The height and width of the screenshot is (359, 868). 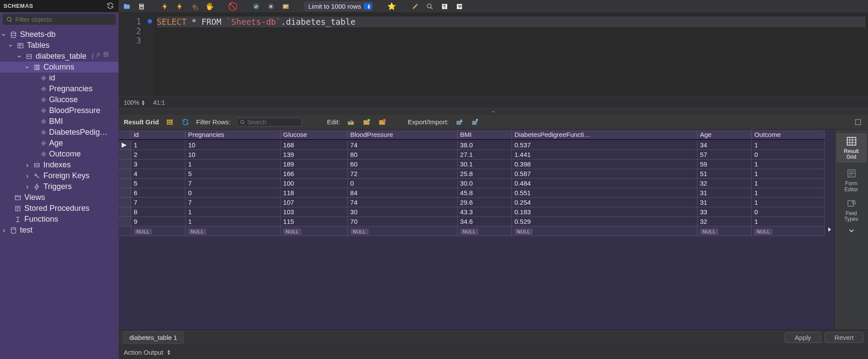 I want to click on add-row-icon, so click(x=366, y=122).